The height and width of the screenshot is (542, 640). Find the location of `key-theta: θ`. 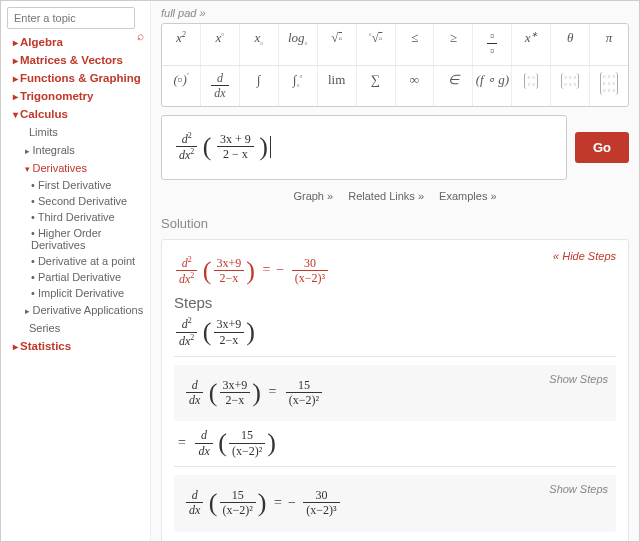

key-theta: θ is located at coordinates (570, 44).